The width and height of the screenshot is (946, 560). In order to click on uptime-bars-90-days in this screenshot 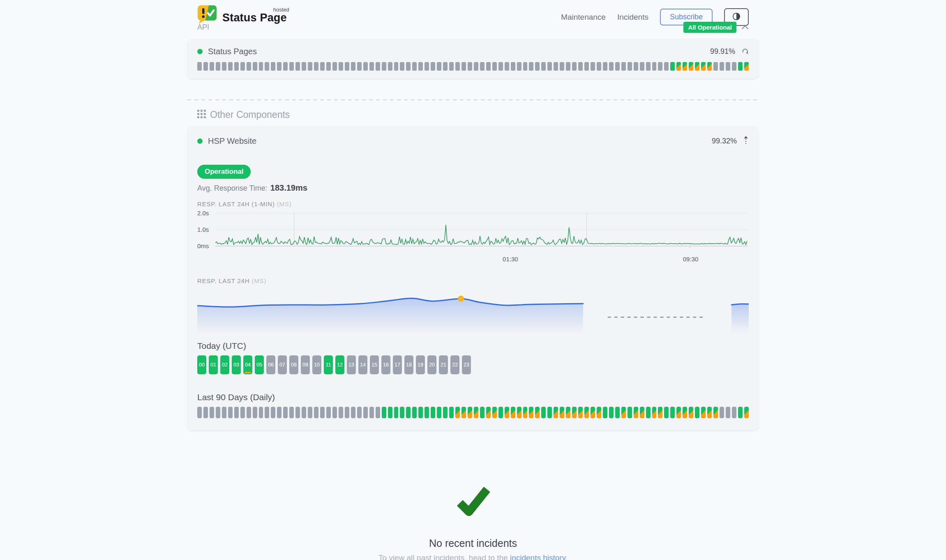, I will do `click(473, 413)`.